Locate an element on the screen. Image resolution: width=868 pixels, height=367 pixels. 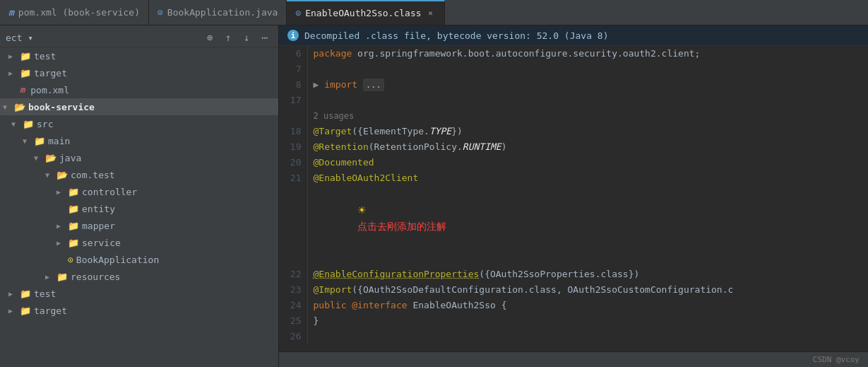
tree-item-test: ▶ 📁 test is located at coordinates (139, 56).